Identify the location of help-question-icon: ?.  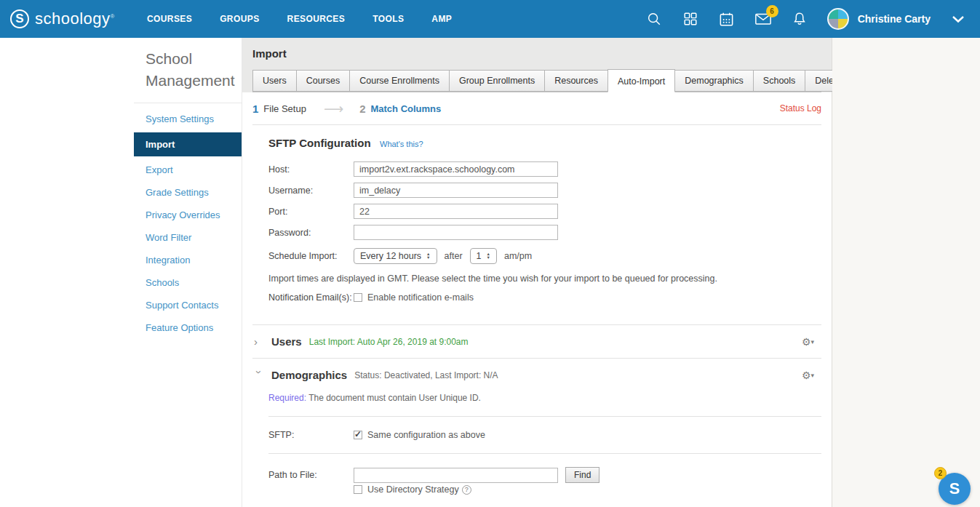
(467, 490).